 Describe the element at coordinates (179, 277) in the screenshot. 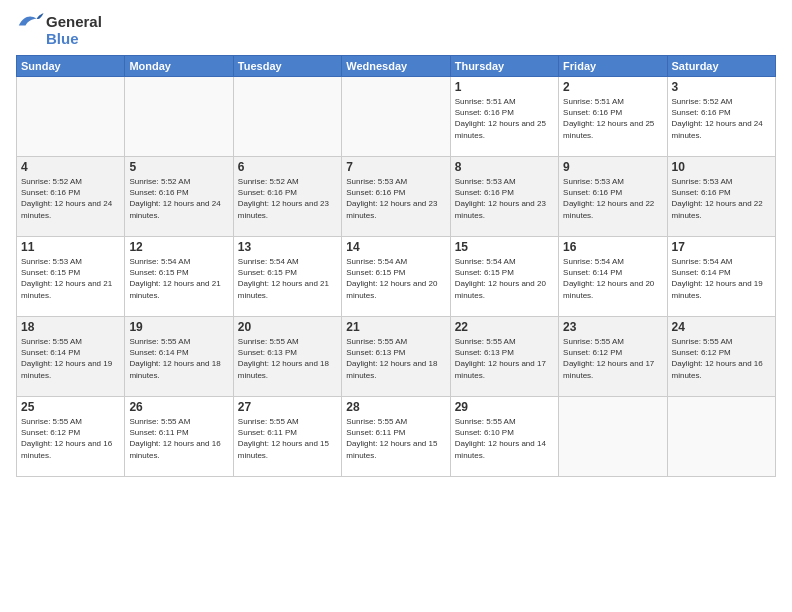

I see `calendar-cell: 12Sunrise: 5:54 AM Sunset: 6:15 PM Dayli…` at that location.